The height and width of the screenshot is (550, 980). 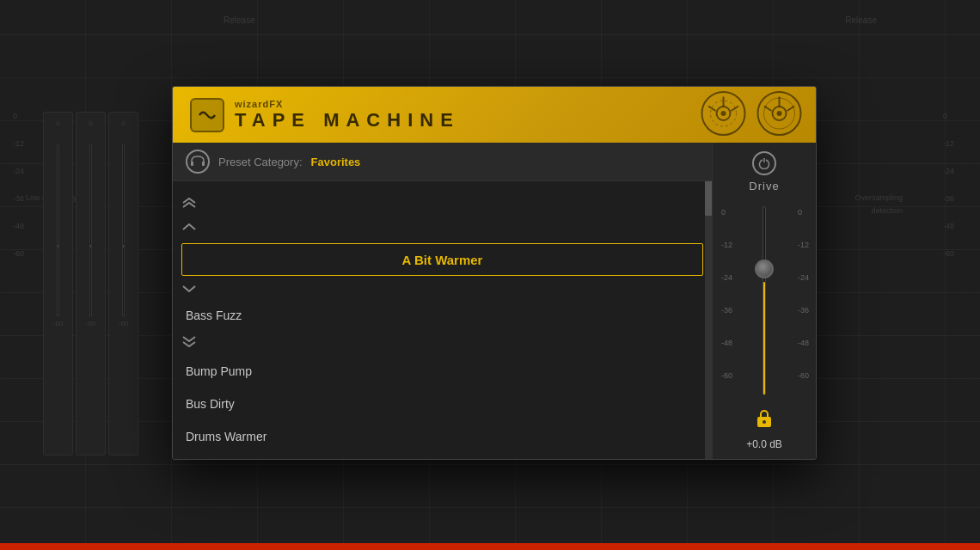 What do you see at coordinates (442, 404) in the screenshot?
I see `preset-item-3: Bus Dirty` at bounding box center [442, 404].